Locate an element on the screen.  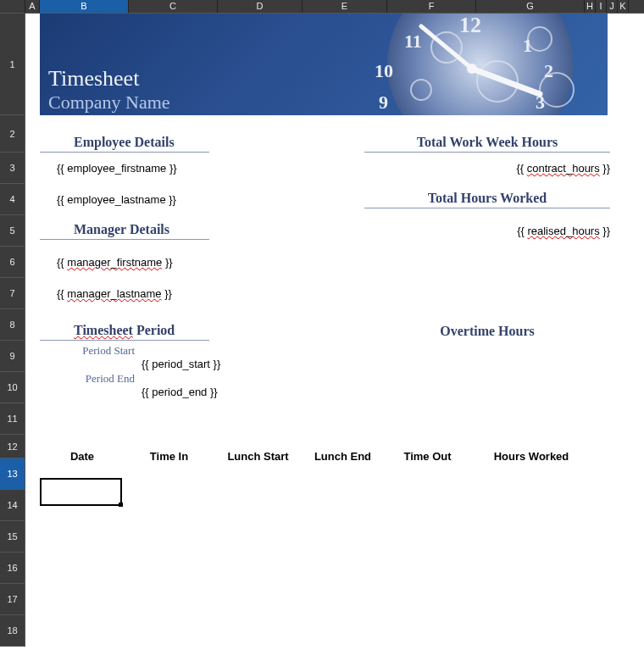
row-header-14: 14 is located at coordinates (13, 505).